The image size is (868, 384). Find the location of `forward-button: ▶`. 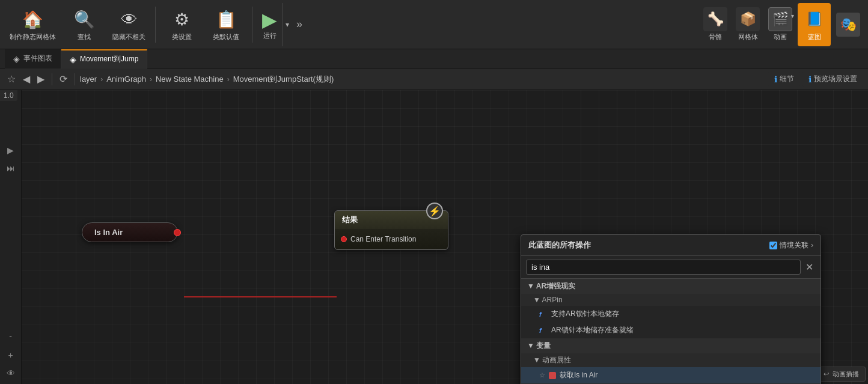

forward-button: ▶ is located at coordinates (41, 79).